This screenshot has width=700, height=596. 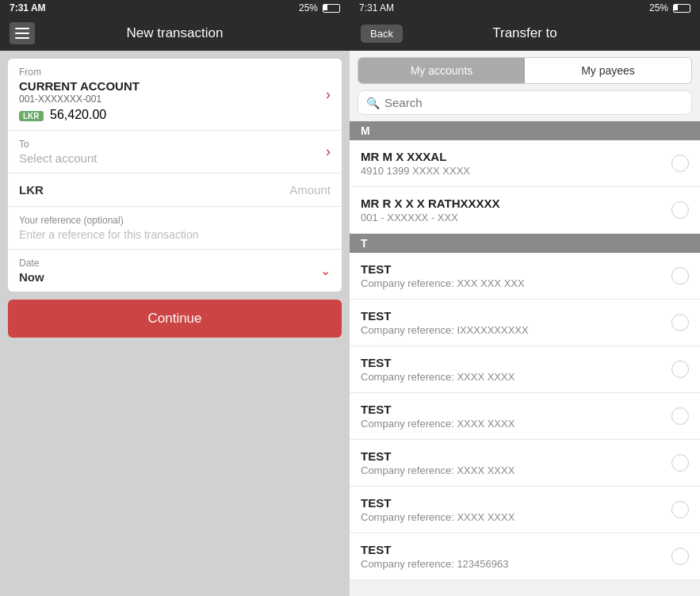 I want to click on to-chevron-icon: ›, so click(x=328, y=152).